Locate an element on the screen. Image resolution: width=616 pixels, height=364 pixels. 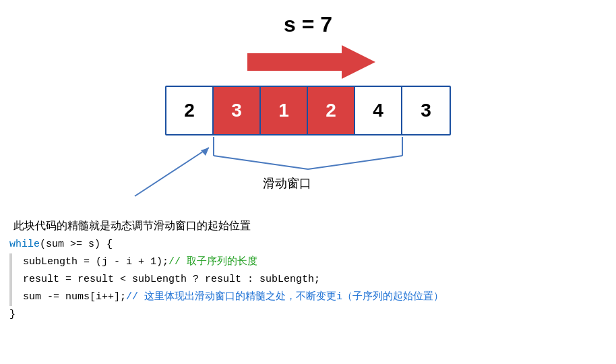
array-cell-2: 1 is located at coordinates (284, 111).